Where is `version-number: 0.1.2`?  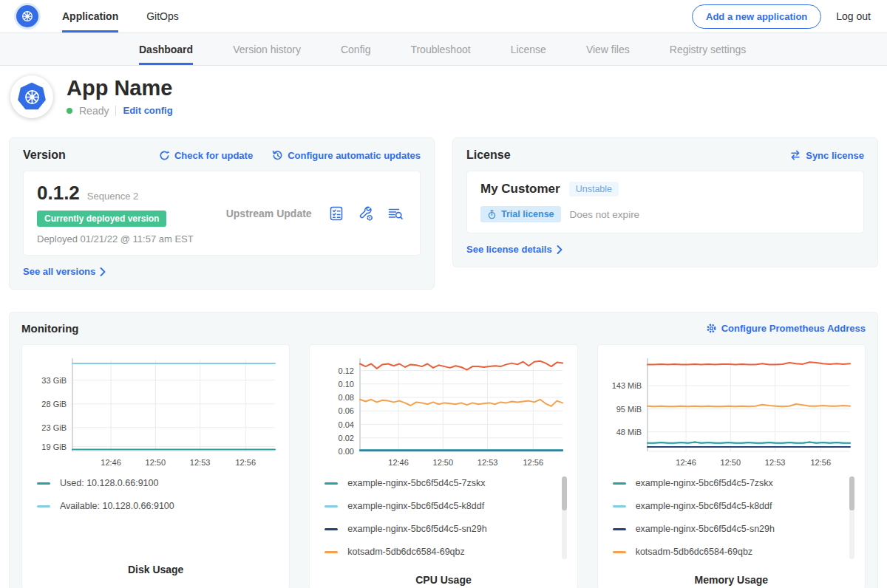
version-number: 0.1.2 is located at coordinates (58, 194).